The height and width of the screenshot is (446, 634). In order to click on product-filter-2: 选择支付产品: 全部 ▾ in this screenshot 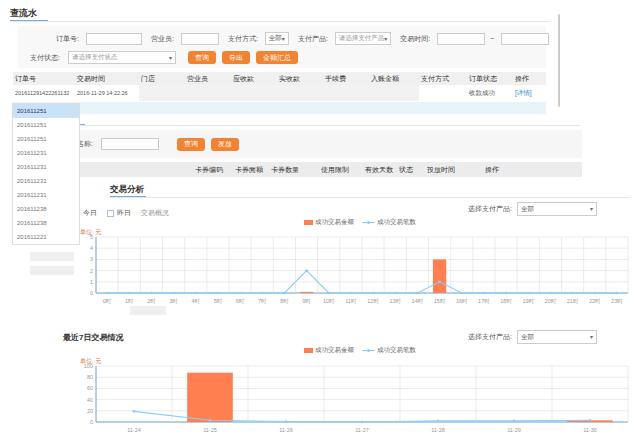, I will do `click(532, 337)`.